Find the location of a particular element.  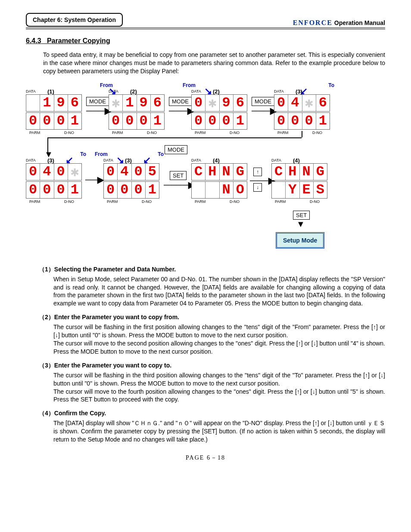

setup-mode-box: Setup Mode is located at coordinates (300, 240).